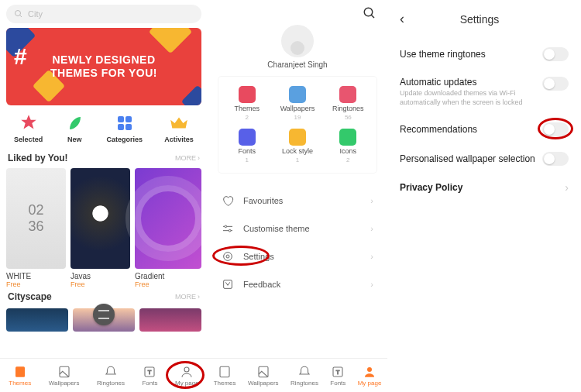 This screenshot has width=581, height=392. Describe the element at coordinates (104, 228) in the screenshot. I see `theme-row: 0236 WHITE Free Javas Free Gradient Free` at that location.